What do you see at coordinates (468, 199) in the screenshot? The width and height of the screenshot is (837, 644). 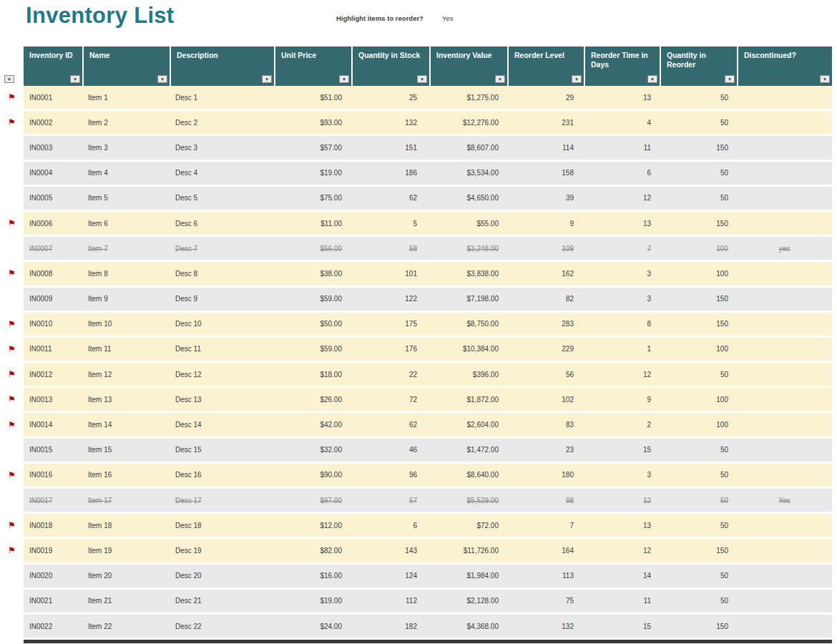 I see `cell-inv_value: $4,650.00` at bounding box center [468, 199].